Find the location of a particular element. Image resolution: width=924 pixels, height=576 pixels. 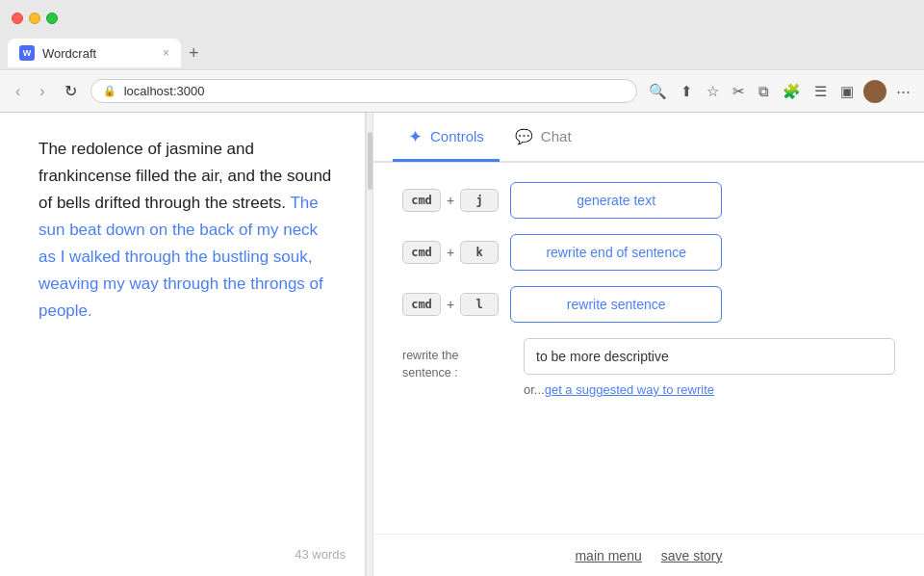

rewrite-section: rewrite the sentence : or...get a sugges… is located at coordinates (649, 368).